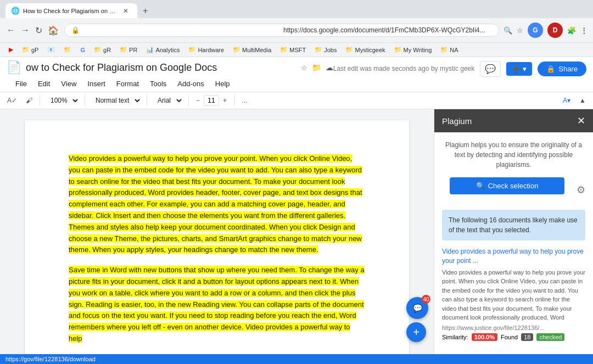 The image size is (593, 364). What do you see at coordinates (25, 30) in the screenshot?
I see `forward-btn: →` at bounding box center [25, 30].